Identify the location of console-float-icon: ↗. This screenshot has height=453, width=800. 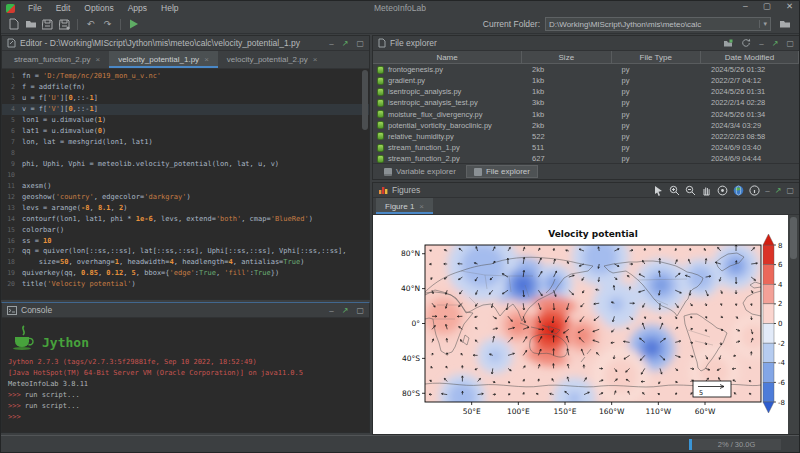
(346, 310).